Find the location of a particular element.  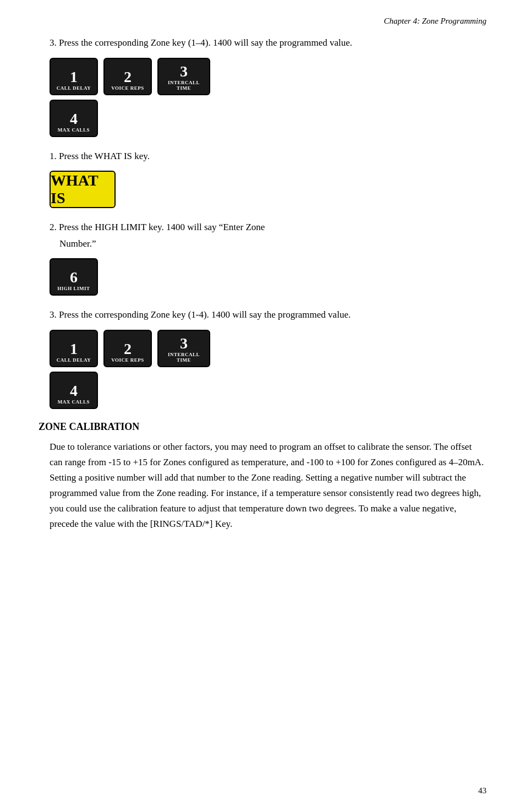

zone-calibration-heading: ZONE CALIBRATION is located at coordinates (262, 427).